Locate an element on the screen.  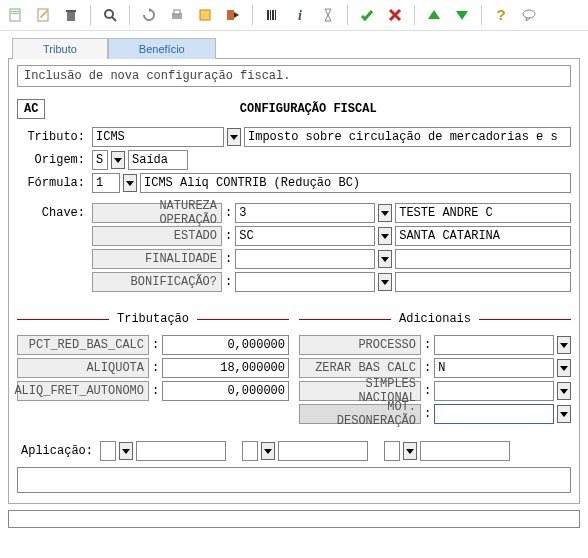
search-icon is located at coordinates (110, 15).